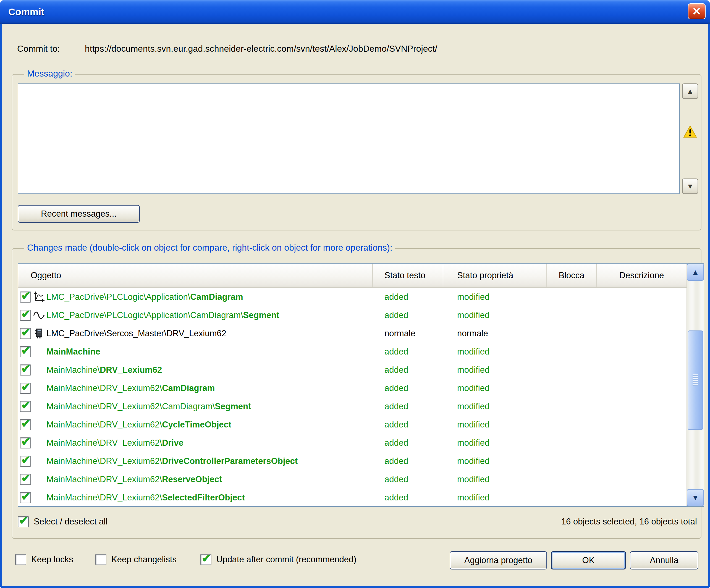  I want to click on keep-changelists-checkbox: ✔, so click(101, 560).